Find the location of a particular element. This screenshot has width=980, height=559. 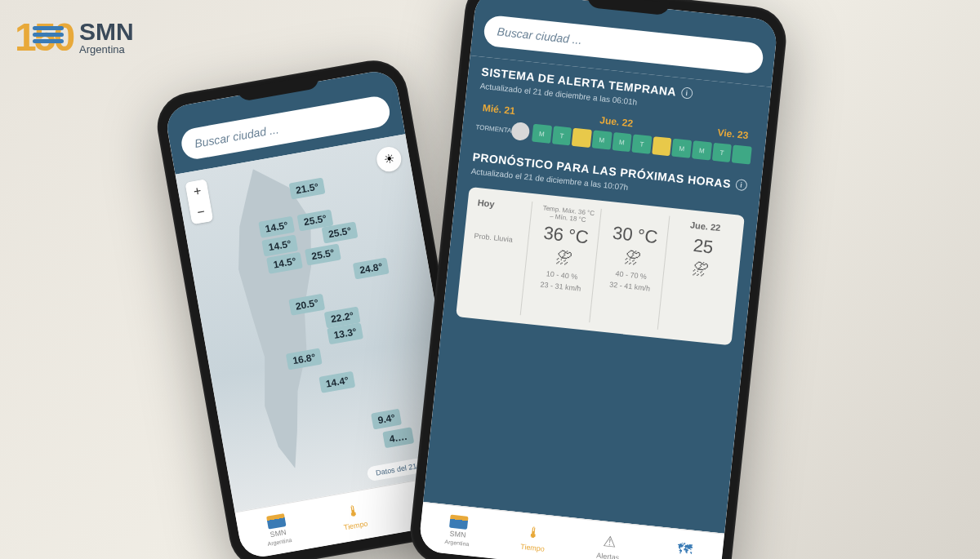

nav-alertas: ⚠ Alertas is located at coordinates (608, 539).